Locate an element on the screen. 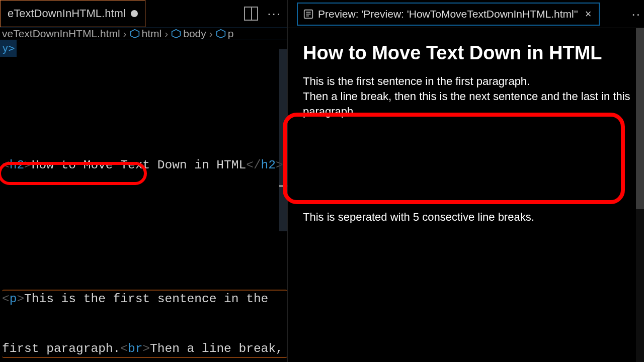 This screenshot has width=644, height=362. preview-doc-icon is located at coordinates (308, 14).